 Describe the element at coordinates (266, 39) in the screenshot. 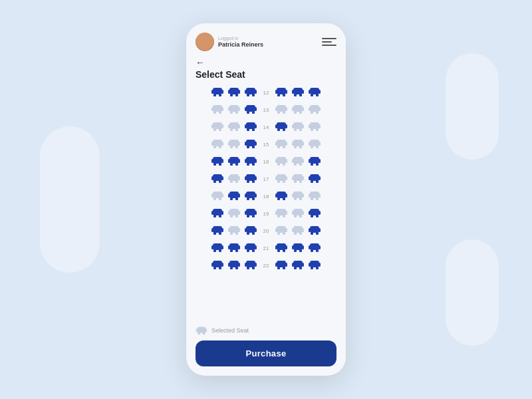

I see `header: Logged in Patricia Reiners` at that location.